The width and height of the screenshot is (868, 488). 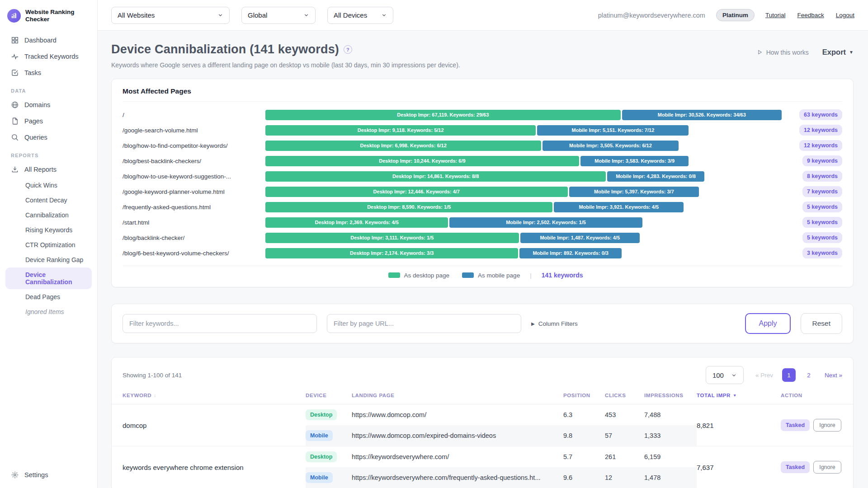 What do you see at coordinates (577, 395) in the screenshot?
I see `column-header-label: POSITION` at bounding box center [577, 395].